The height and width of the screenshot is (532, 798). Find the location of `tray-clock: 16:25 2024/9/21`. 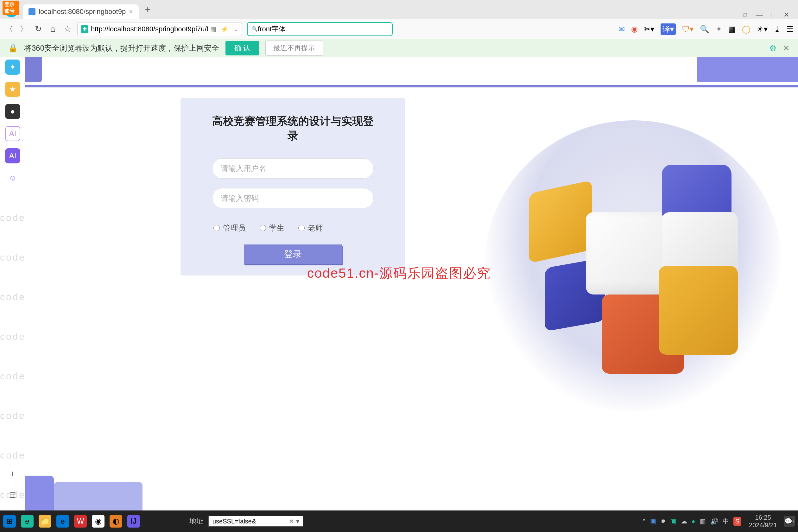

tray-clock: 16:25 2024/9/21 is located at coordinates (763, 521).